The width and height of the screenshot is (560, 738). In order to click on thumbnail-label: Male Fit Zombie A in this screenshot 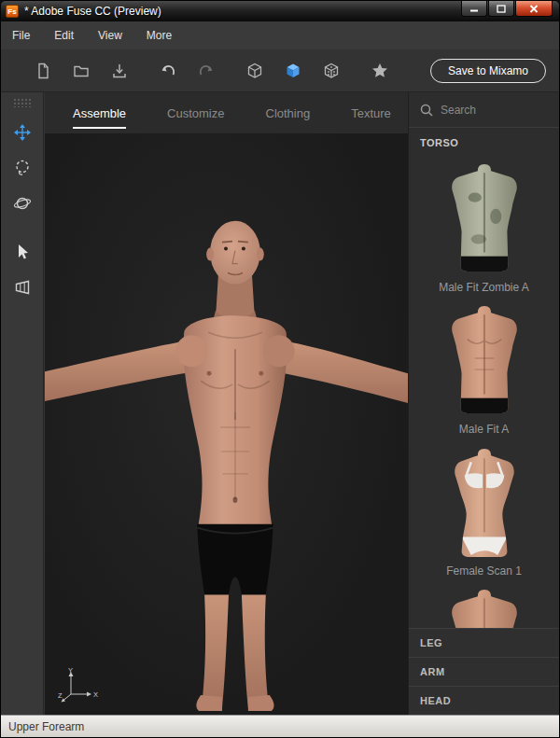, I will do `click(483, 287)`.